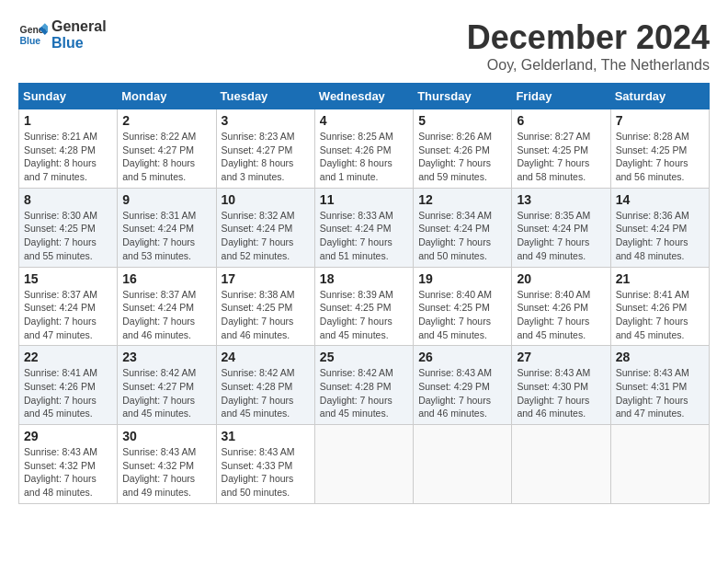  I want to click on day-number: 28, so click(660, 357).